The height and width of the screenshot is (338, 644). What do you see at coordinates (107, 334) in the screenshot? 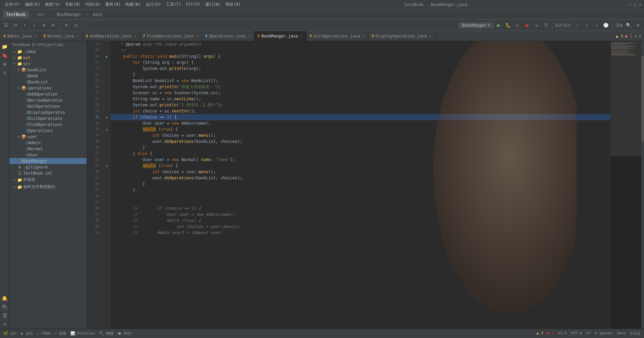
I see `status-build: 🔨 构建` at bounding box center [107, 334].